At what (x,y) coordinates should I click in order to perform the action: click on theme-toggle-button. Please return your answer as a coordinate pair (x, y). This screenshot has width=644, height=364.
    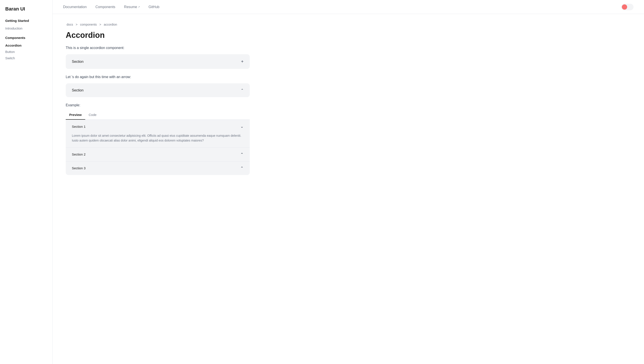
    Looking at the image, I should click on (627, 7).